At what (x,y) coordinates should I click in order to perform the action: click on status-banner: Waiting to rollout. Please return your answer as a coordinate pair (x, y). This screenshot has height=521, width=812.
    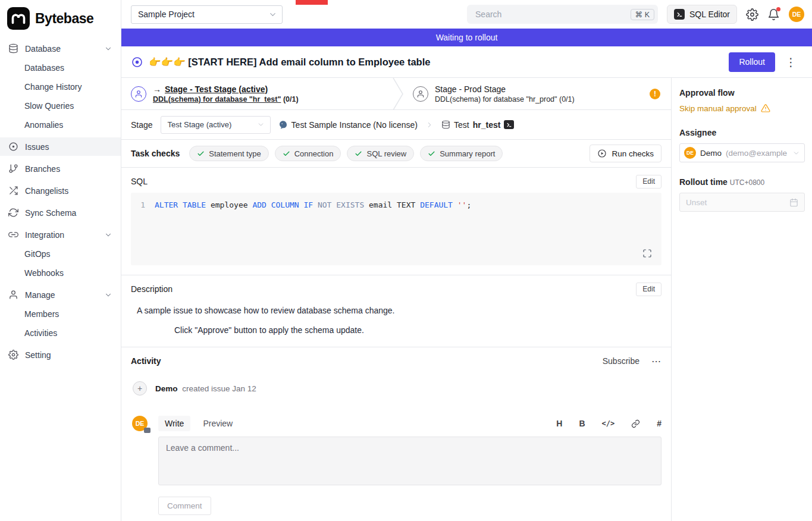
    Looking at the image, I should click on (466, 37).